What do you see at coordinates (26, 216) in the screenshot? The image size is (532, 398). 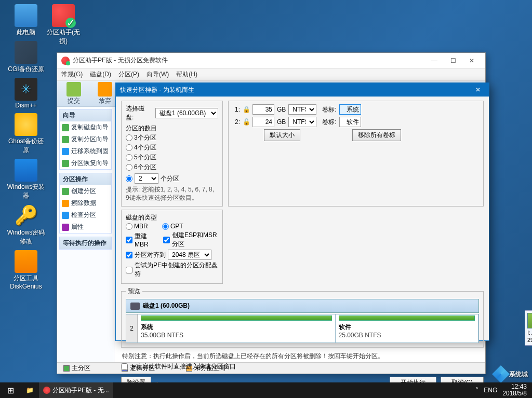 I see `key-icon: 🔑` at bounding box center [26, 216].